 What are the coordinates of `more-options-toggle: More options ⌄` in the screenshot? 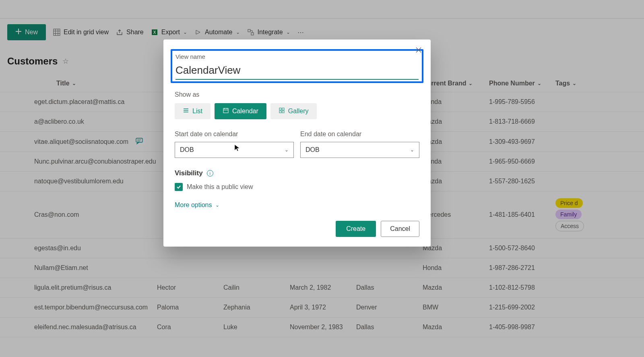 It's located at (297, 205).